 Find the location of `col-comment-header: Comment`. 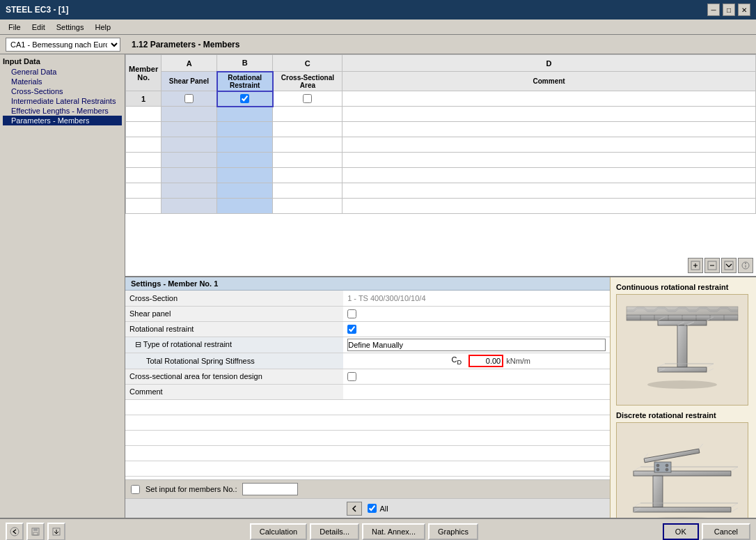

col-comment-header: Comment is located at coordinates (549, 82).